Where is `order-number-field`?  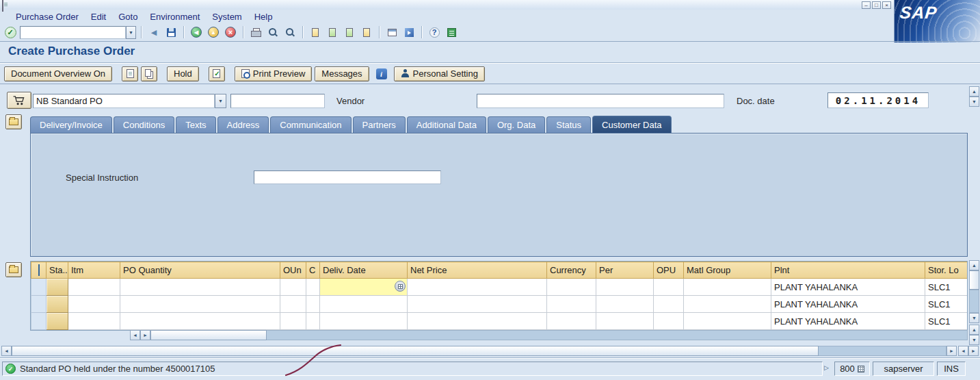
order-number-field is located at coordinates (278, 101).